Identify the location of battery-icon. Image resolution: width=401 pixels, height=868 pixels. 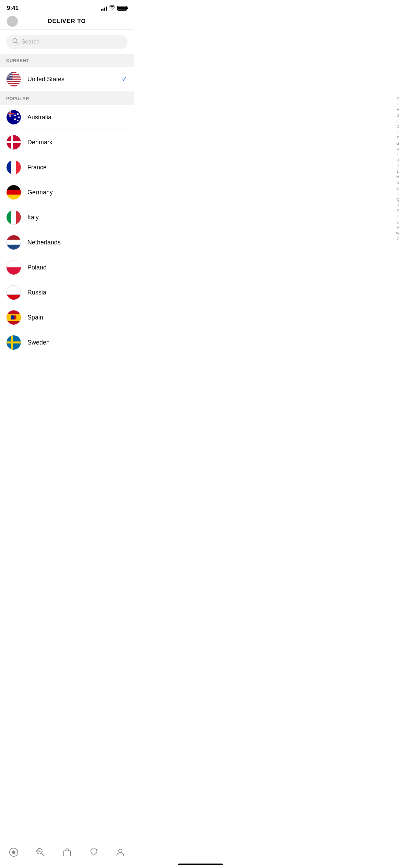
(122, 8).